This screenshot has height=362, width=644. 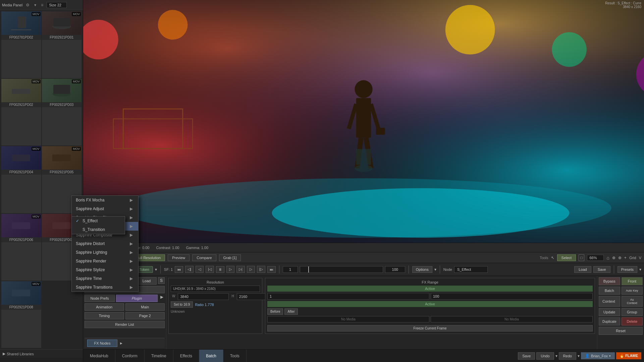 What do you see at coordinates (211, 356) in the screenshot?
I see `tab-batch: Batch` at bounding box center [211, 356].